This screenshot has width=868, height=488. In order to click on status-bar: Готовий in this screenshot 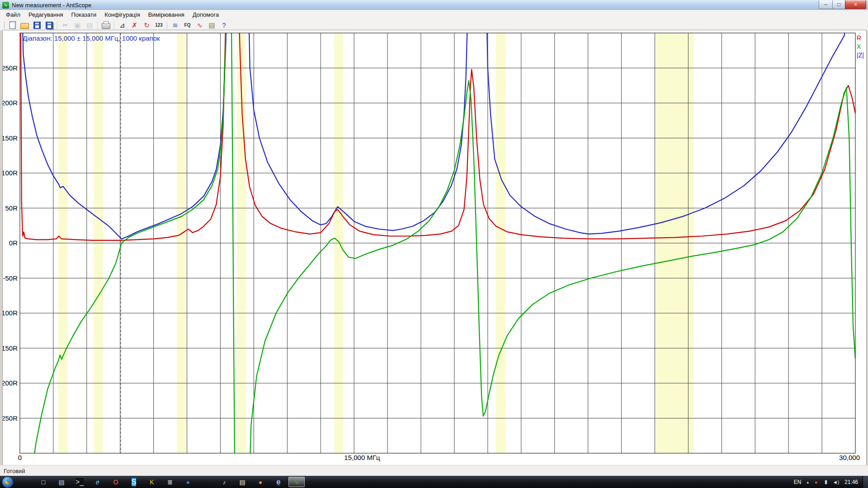, I will do `click(434, 471)`.